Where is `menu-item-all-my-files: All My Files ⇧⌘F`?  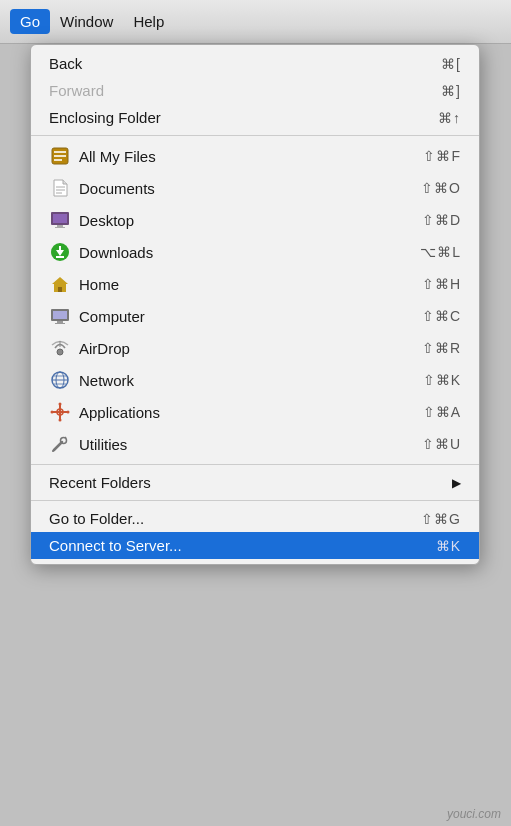
menu-item-all-my-files: All My Files ⇧⌘F is located at coordinates (255, 156).